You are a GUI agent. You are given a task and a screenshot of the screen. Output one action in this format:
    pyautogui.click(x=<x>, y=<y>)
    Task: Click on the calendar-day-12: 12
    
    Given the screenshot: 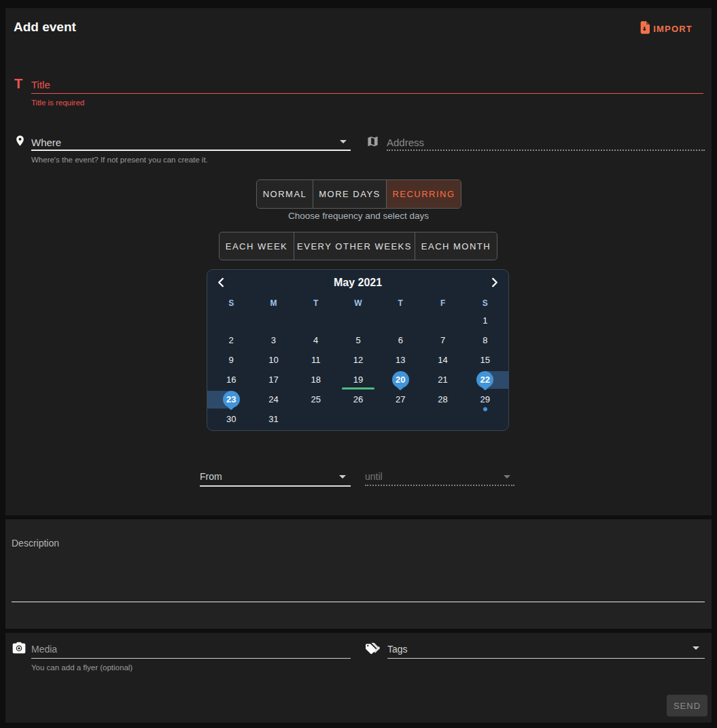 What is the action you would take?
    pyautogui.click(x=358, y=360)
    